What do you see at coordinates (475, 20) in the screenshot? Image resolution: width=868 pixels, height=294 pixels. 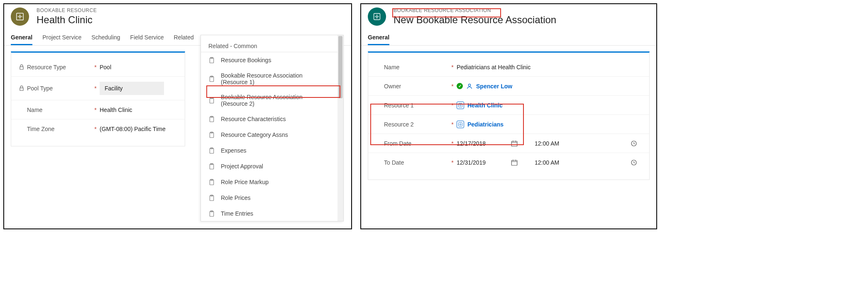 I see `entity-name: New Bookable Resource Association` at bounding box center [475, 20].